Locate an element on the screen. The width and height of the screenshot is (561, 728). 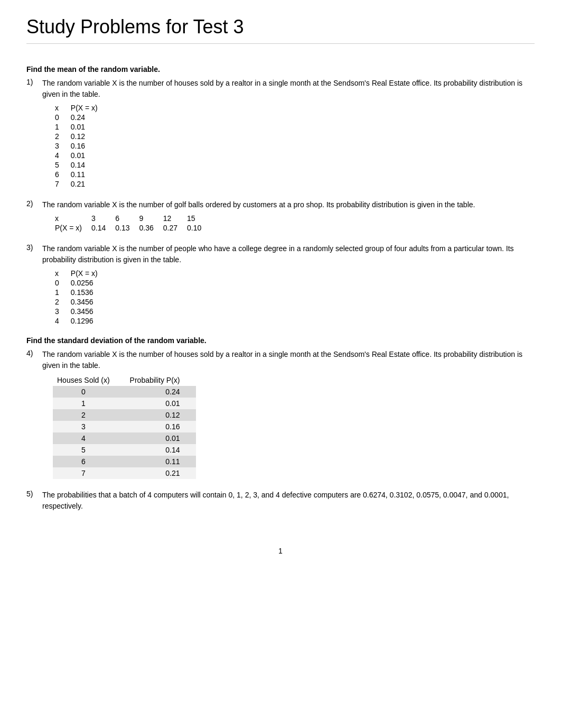
problem-content: The random variable X is the number of g… is located at coordinates (288, 216).